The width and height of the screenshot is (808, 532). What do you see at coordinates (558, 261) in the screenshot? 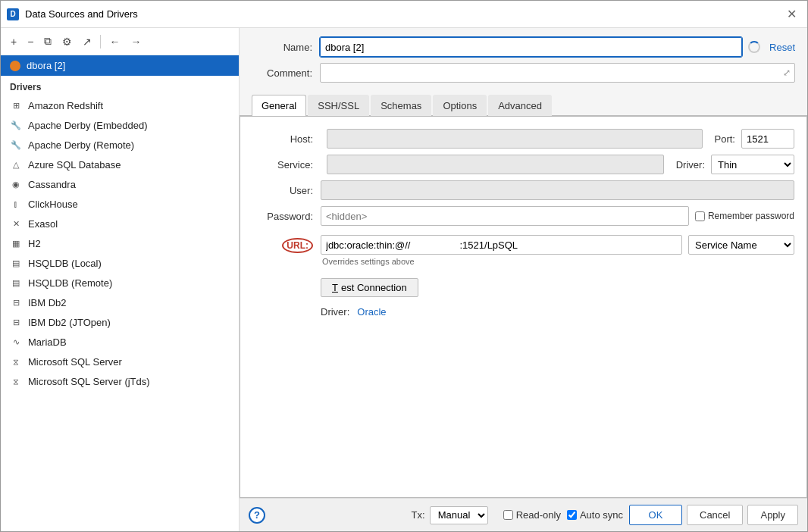
I see `url-hint: Overrides settings above` at bounding box center [558, 261].